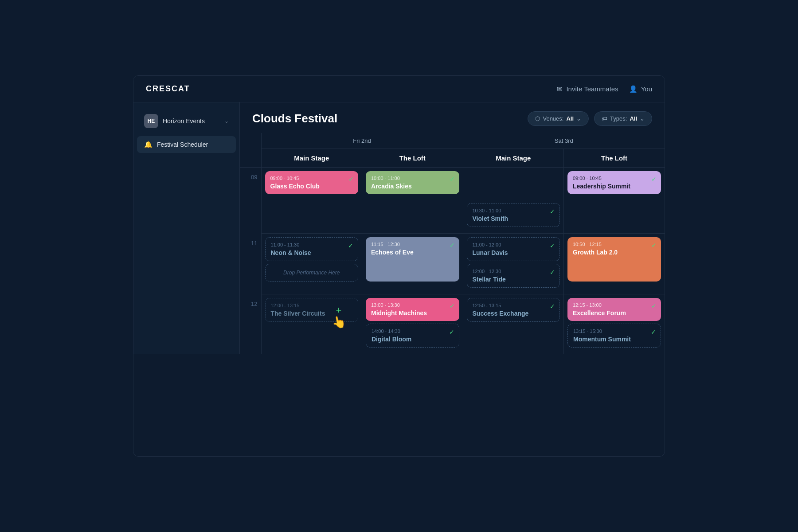 This screenshot has height=532, width=798. What do you see at coordinates (513, 211) in the screenshot?
I see `event-time: 10:30 - 11:00` at bounding box center [513, 211].